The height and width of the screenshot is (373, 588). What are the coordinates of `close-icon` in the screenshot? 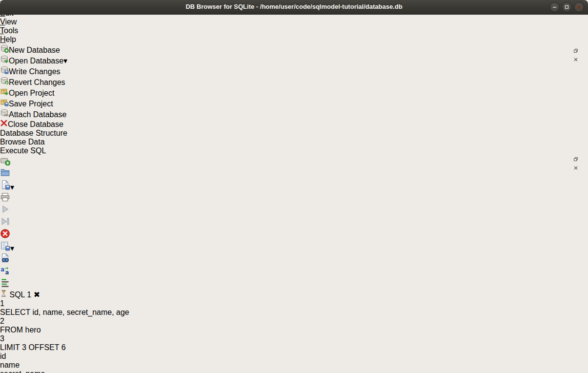 It's located at (579, 7).